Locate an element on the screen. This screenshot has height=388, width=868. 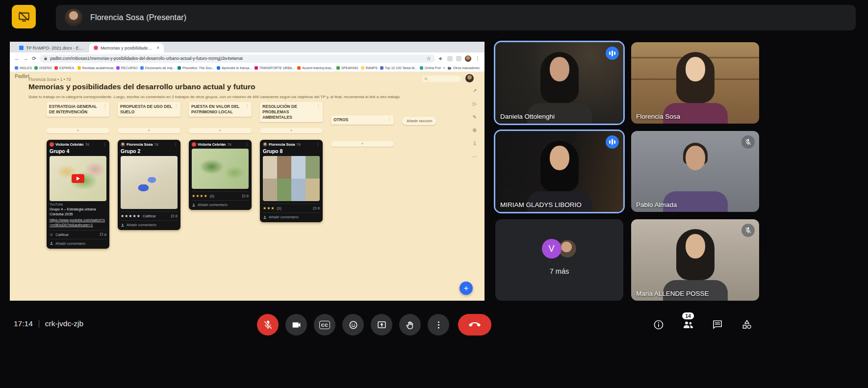
column-header: ESTRATEGIA GENERAL DE INTERVENCIÓN⋮ is located at coordinates (78, 109).